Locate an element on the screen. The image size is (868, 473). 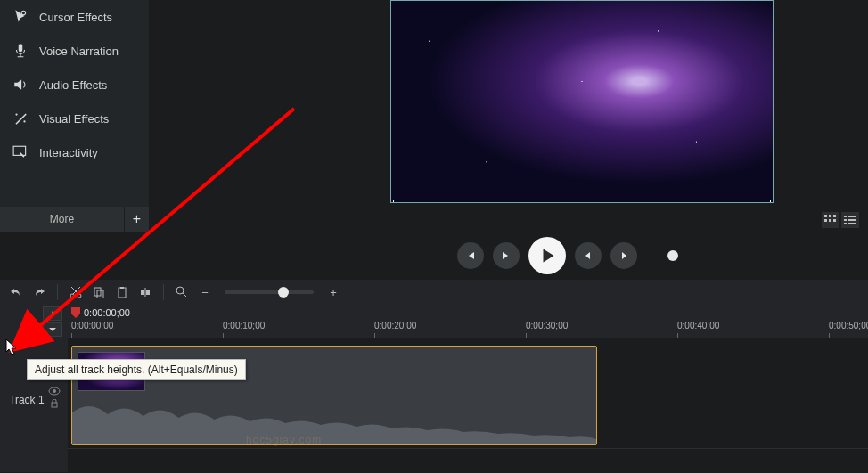
zoom-icon is located at coordinates (182, 292).